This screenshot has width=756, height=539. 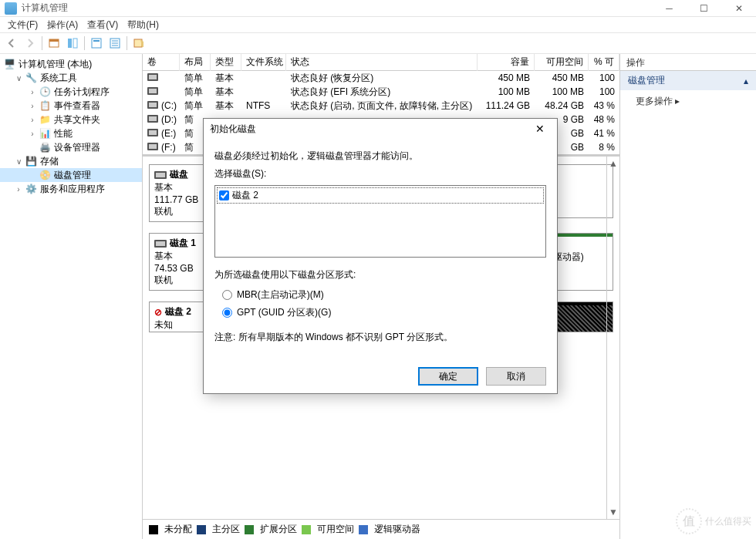 What do you see at coordinates (381, 106) in the screenshot?
I see `volume-row: (C:)简单基本NTFS状态良好 (启动, 页面文件, 故障转储, 主分区)11…` at bounding box center [381, 106].